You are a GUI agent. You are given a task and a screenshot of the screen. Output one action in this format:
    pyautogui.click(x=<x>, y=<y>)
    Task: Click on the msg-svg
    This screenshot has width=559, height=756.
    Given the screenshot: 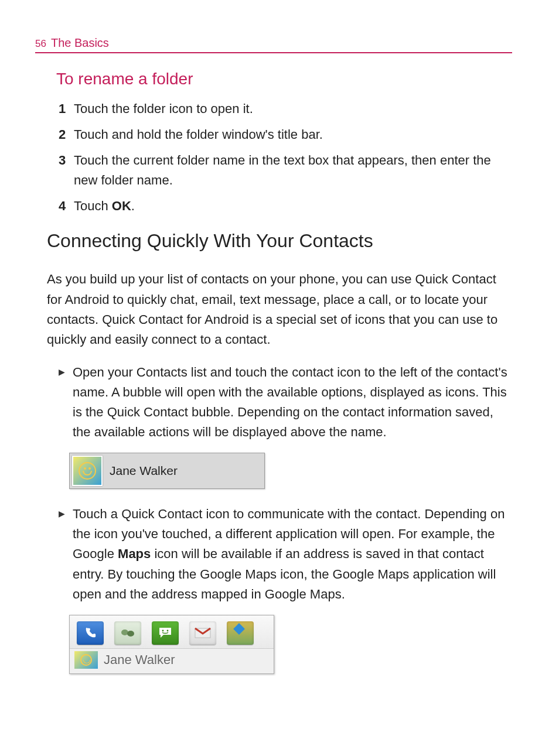 What is the action you would take?
    pyautogui.click(x=165, y=633)
    